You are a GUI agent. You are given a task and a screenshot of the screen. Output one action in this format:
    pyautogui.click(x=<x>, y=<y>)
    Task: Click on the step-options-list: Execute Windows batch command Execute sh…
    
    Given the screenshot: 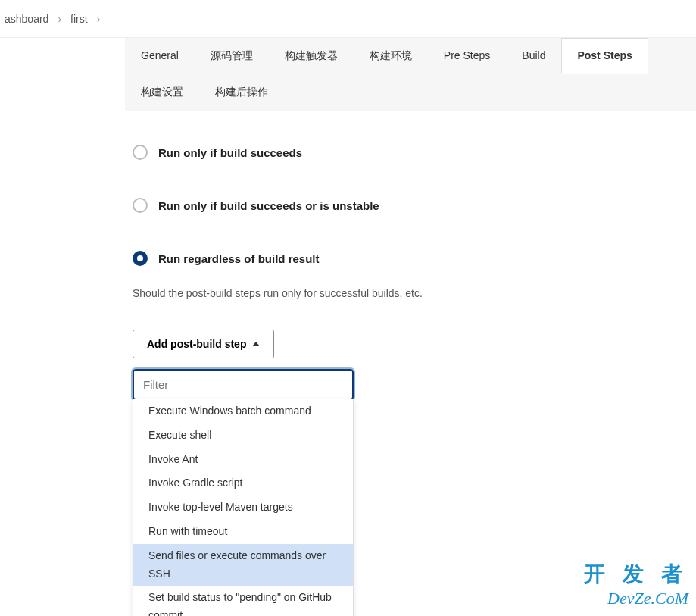 What is the action you would take?
    pyautogui.click(x=243, y=508)
    